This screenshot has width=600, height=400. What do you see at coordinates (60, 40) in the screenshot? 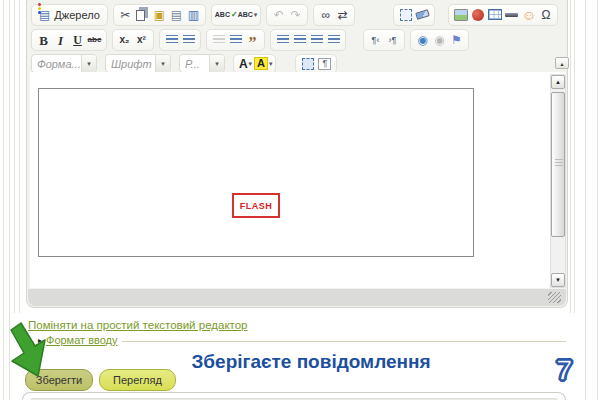
I see `italic-icon: I` at bounding box center [60, 40].